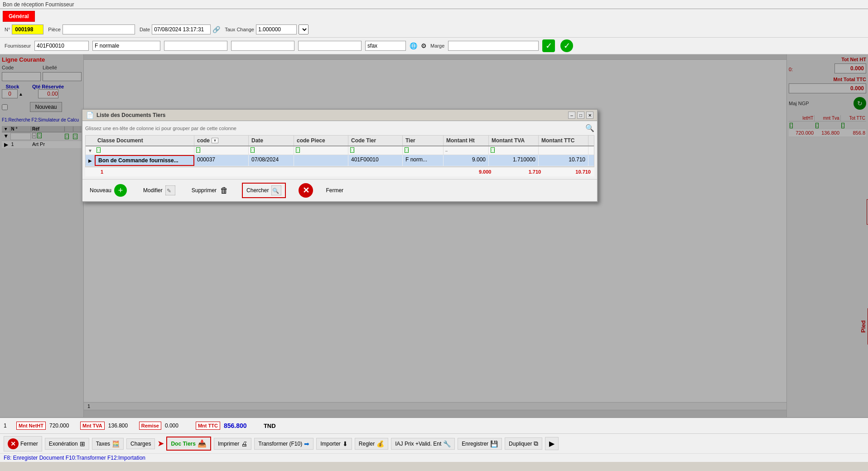  Describe the element at coordinates (67, 444) in the screenshot. I see `exoneration-button: Exonération ⊞` at that location.